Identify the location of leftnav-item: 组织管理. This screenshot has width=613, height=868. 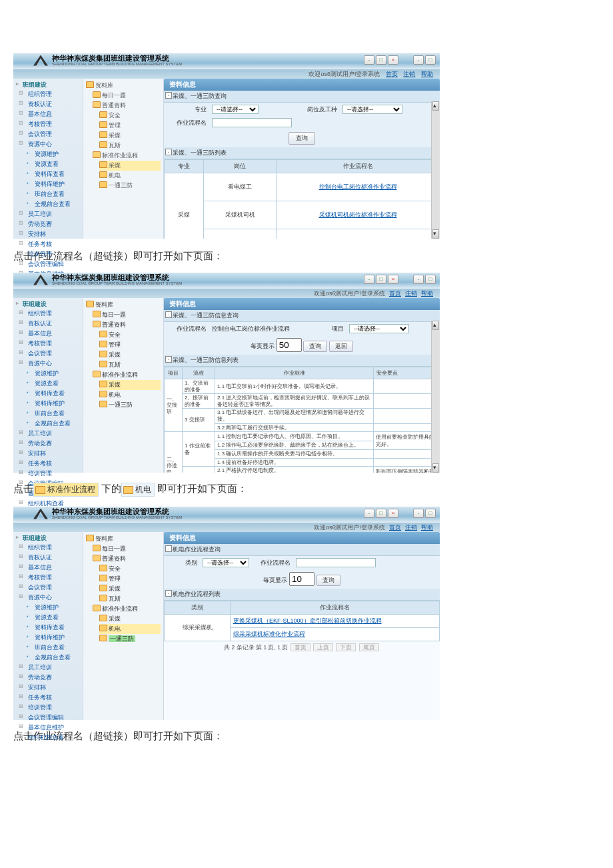
(49, 313).